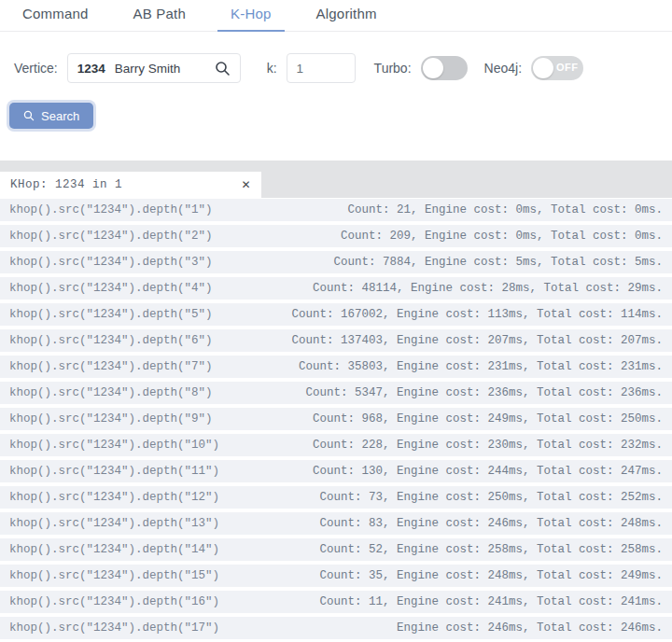 The height and width of the screenshot is (642, 672). What do you see at coordinates (111, 236) in the screenshot?
I see `row-query-text: khop().src("1234").depth("2")` at bounding box center [111, 236].